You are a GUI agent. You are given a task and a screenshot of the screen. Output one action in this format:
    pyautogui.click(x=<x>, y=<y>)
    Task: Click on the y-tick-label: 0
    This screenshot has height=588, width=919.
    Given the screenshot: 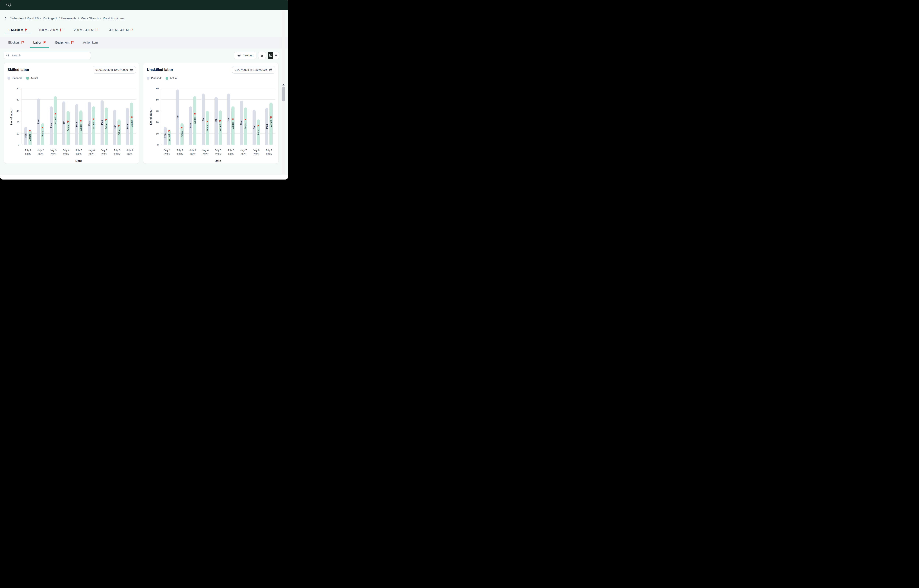 What is the action you would take?
    pyautogui.click(x=158, y=145)
    